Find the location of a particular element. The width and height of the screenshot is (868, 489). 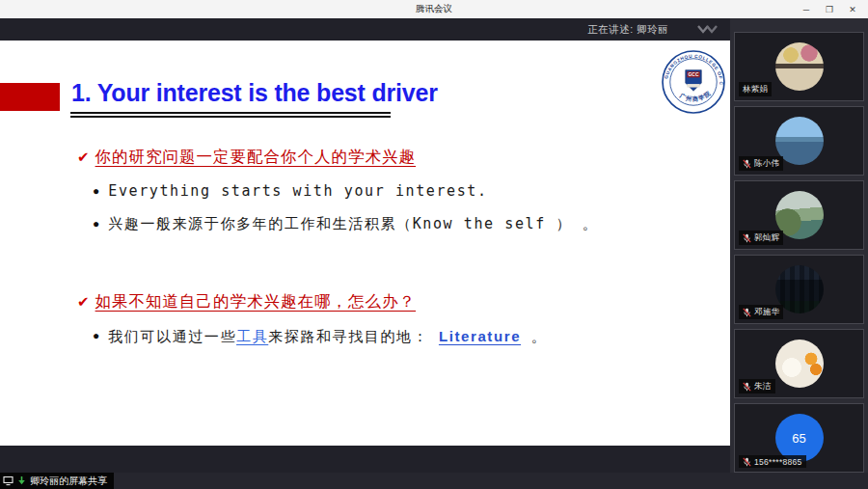

close-icon: ✕ is located at coordinates (853, 10).